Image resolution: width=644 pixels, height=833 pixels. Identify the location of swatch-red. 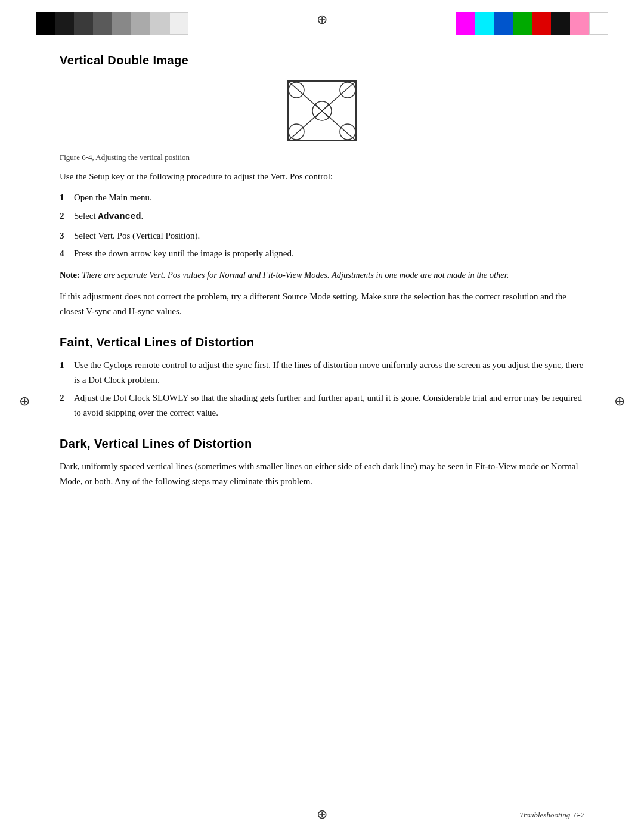
(541, 23).